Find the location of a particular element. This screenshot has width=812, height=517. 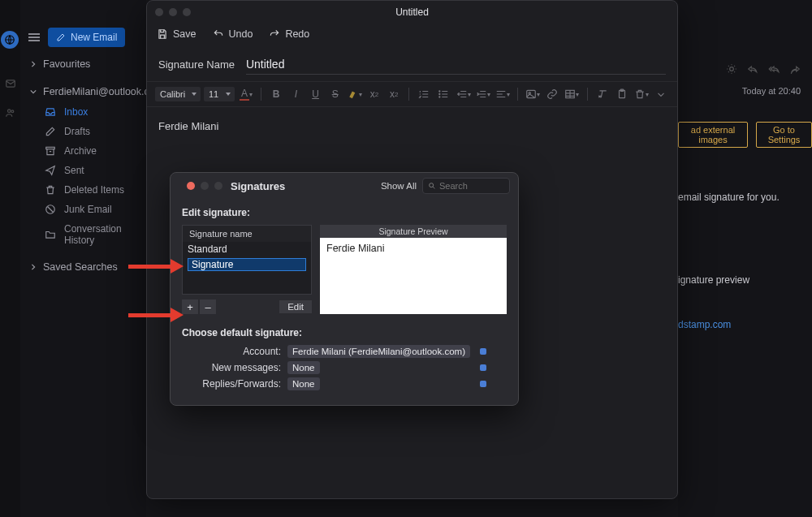

edit-signature-button: Edit is located at coordinates (296, 307).